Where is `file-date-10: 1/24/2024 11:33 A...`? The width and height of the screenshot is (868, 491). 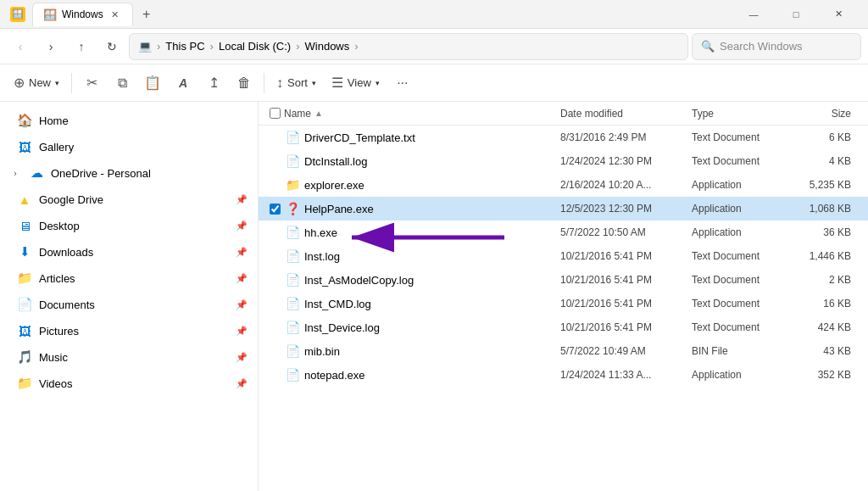
file-date-10: 1/24/2024 11:33 A... is located at coordinates (626, 375).